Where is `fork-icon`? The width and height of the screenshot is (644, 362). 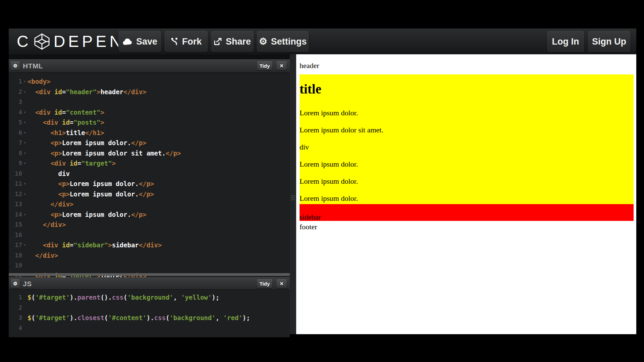 fork-icon is located at coordinates (174, 42).